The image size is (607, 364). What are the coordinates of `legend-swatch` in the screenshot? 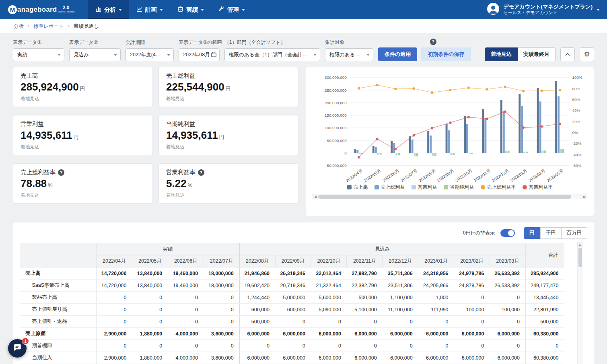 It's located at (349, 187).